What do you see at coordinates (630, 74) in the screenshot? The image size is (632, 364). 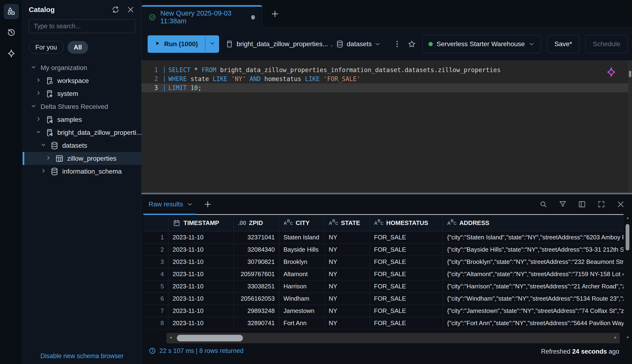 I see `editor-scrollbar-thumb` at bounding box center [630, 74].